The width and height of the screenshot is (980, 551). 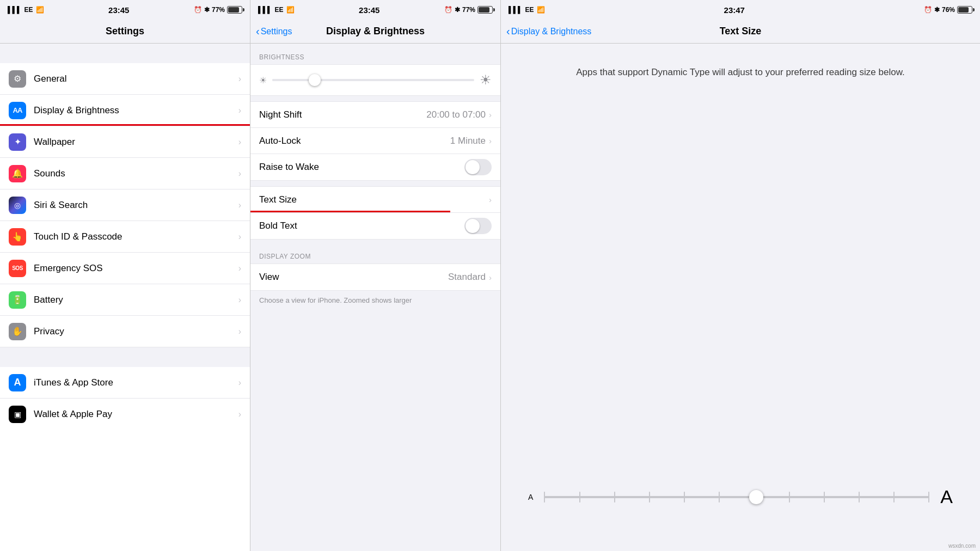 What do you see at coordinates (125, 205) in the screenshot?
I see `settings-row-siri: ◎ Siri & Search ›` at bounding box center [125, 205].